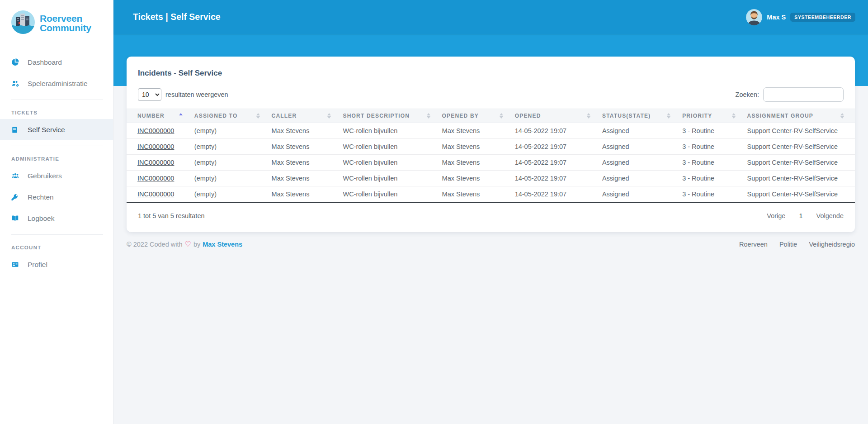 The width and height of the screenshot is (868, 424). What do you see at coordinates (392, 116) in the screenshot?
I see `column-header-short-description: SHORT DESCRIPTION` at bounding box center [392, 116].